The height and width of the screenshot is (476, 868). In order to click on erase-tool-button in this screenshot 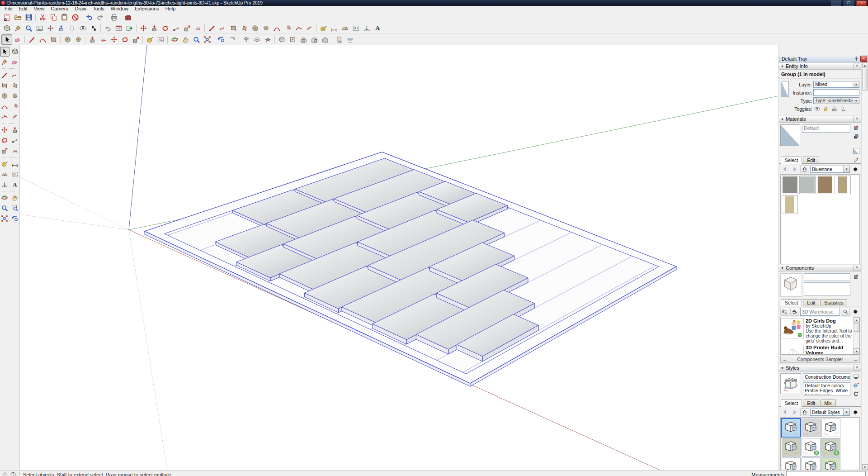, I will do `click(75, 17)`.